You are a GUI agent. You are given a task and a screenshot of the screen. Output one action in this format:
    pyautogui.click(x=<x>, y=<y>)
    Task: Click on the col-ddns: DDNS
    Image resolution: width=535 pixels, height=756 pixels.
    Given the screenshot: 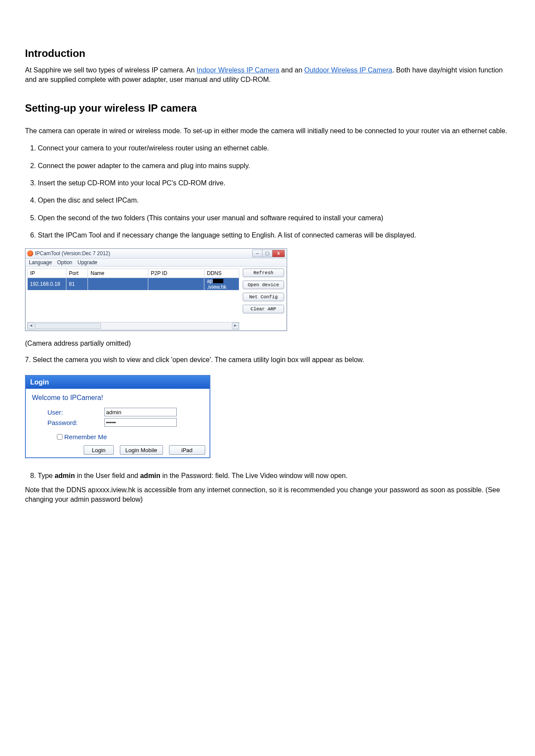 What is the action you would take?
    pyautogui.click(x=222, y=273)
    